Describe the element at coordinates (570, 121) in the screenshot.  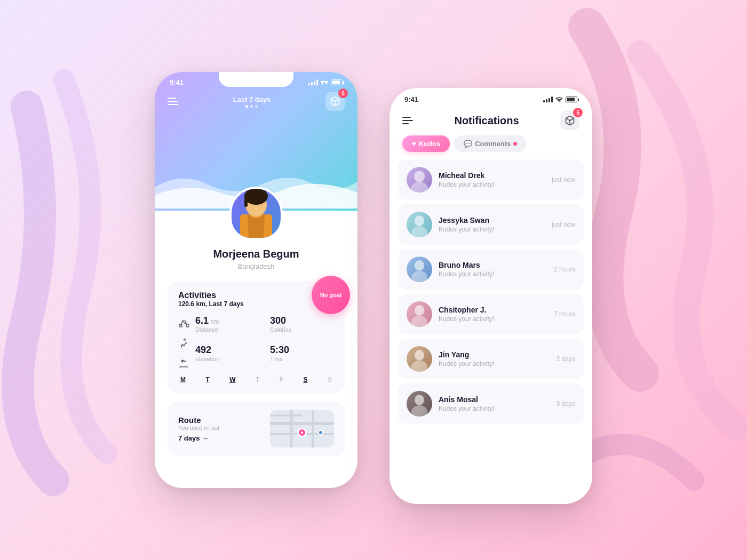
I see `box-badge-right: 5` at that location.